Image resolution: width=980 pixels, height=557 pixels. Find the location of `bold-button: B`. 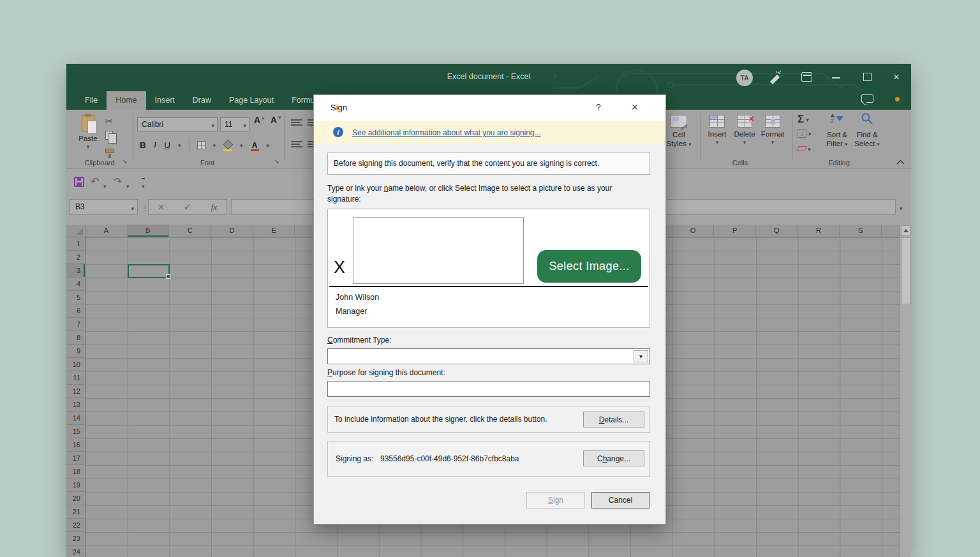

bold-button: B is located at coordinates (143, 145).